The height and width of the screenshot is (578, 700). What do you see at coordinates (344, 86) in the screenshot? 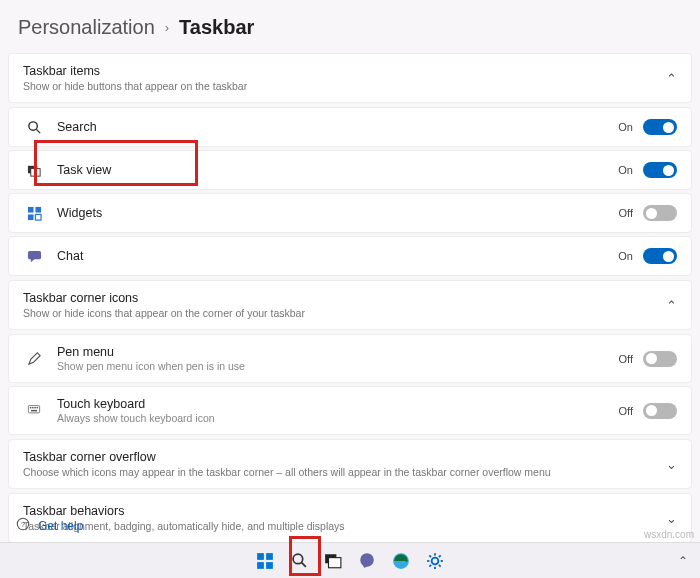
I see `section-desc: Show or hide buttons that appear on the …` at bounding box center [344, 86].